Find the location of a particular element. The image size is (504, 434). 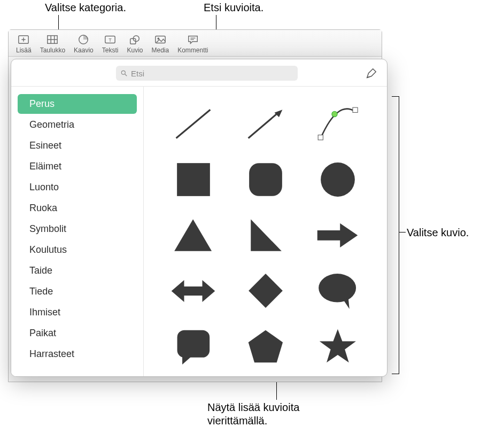

toolbar-comment: Kommentti is located at coordinates (192, 43).